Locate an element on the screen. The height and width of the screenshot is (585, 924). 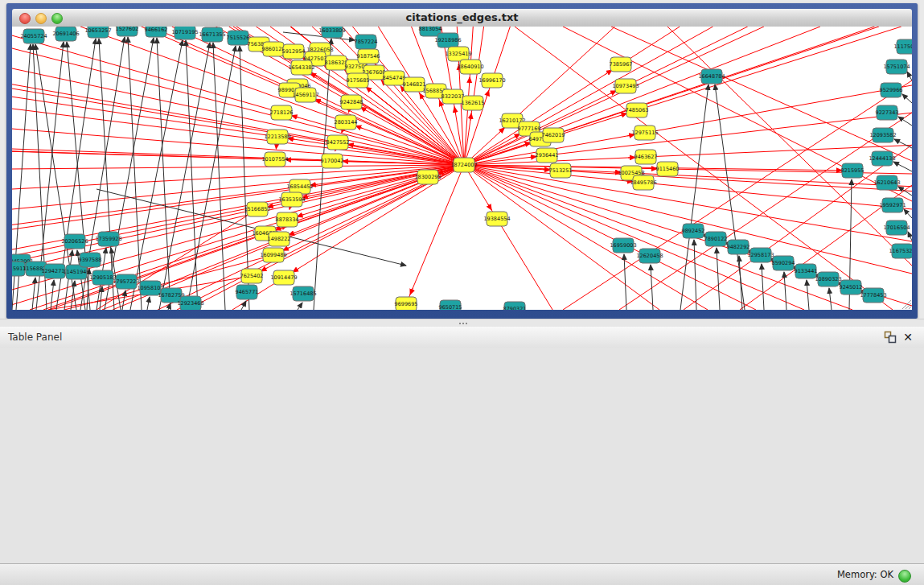
network-node: 2718126 is located at coordinates (281, 113).